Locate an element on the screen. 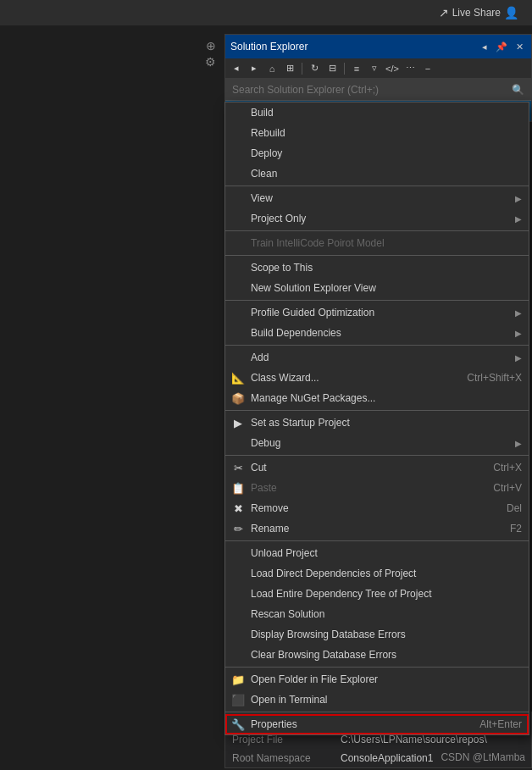 The width and height of the screenshot is (532, 770). toolbar-minus-icon: − is located at coordinates (428, 69).